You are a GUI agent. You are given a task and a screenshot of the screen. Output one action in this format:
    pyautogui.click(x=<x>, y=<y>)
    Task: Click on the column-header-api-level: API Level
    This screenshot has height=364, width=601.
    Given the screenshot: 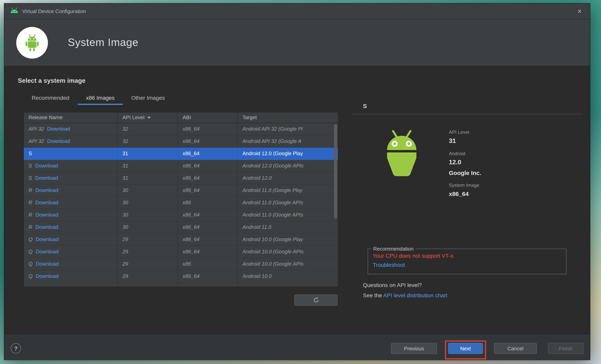 What is the action you would take?
    pyautogui.click(x=148, y=117)
    